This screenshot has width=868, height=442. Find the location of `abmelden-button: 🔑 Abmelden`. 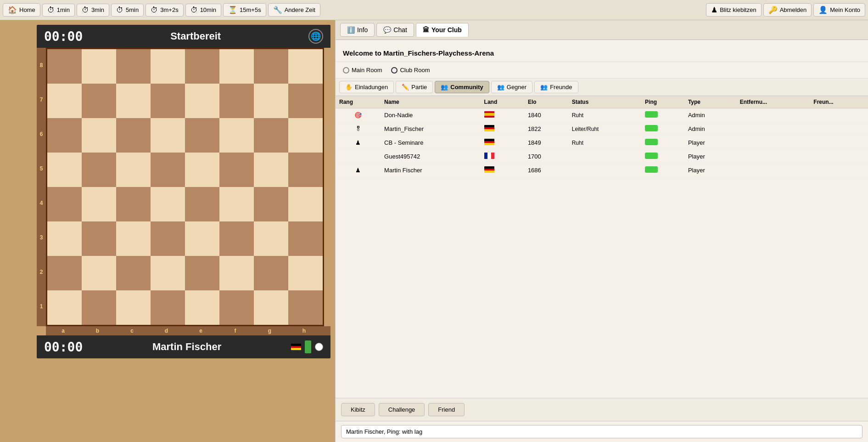

abmelden-button: 🔑 Abmelden is located at coordinates (788, 10).